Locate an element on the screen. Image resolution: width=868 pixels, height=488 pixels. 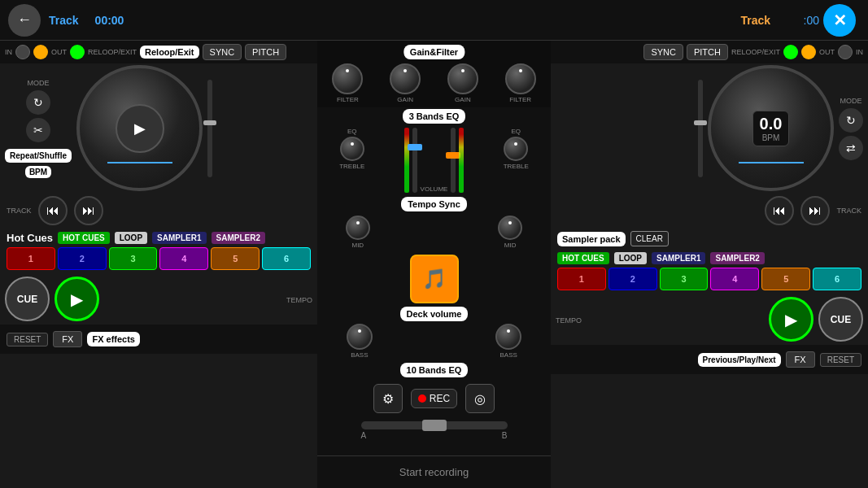
hc-btn-5-right: 5 is located at coordinates (786, 279).